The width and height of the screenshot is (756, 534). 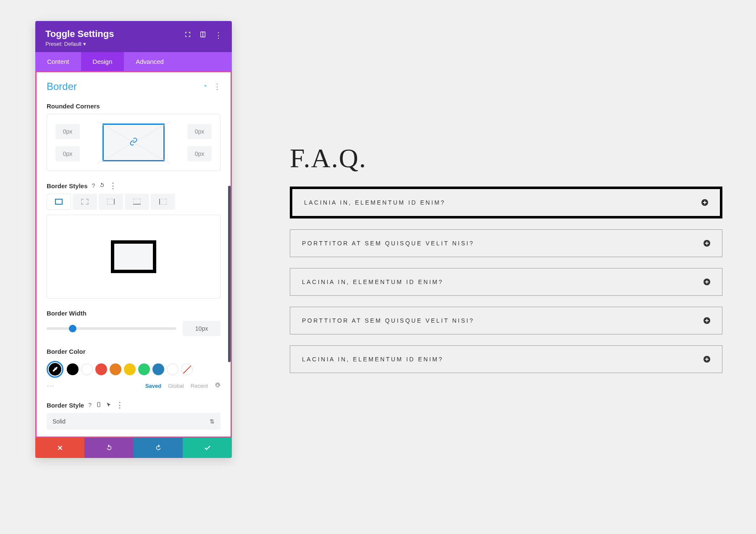 What do you see at coordinates (73, 369) in the screenshot?
I see `swatch-black` at bounding box center [73, 369].